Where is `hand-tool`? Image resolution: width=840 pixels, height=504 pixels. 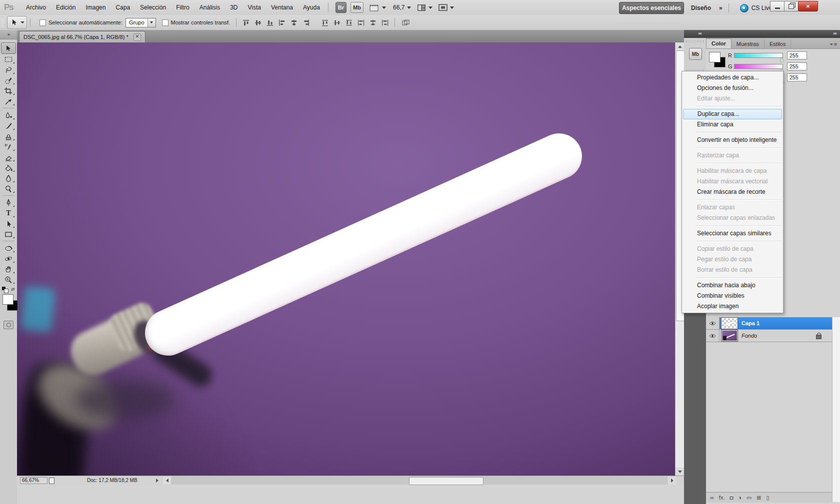
hand-tool is located at coordinates (8, 269).